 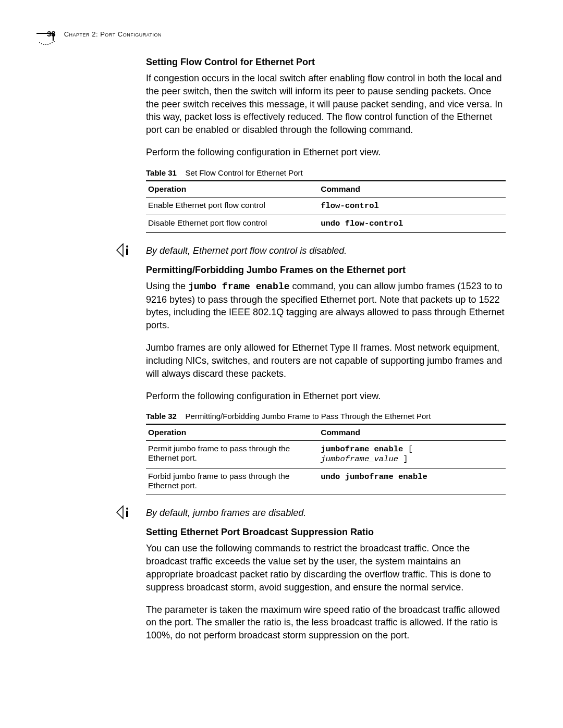 I want to click on table-title: Permitting/Forbidding Jumbo Frame to Pas…, so click(x=309, y=416).